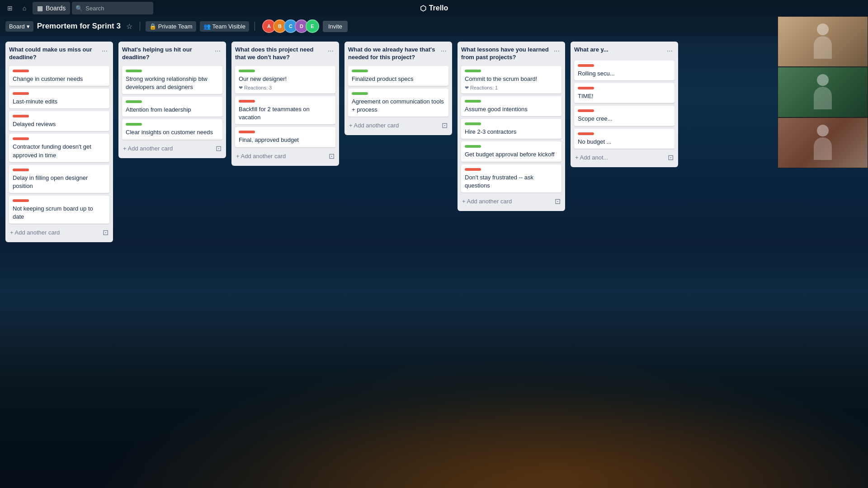  What do you see at coordinates (59, 179) in the screenshot?
I see `card-1-5: Delay in filling open designer position` at bounding box center [59, 179].